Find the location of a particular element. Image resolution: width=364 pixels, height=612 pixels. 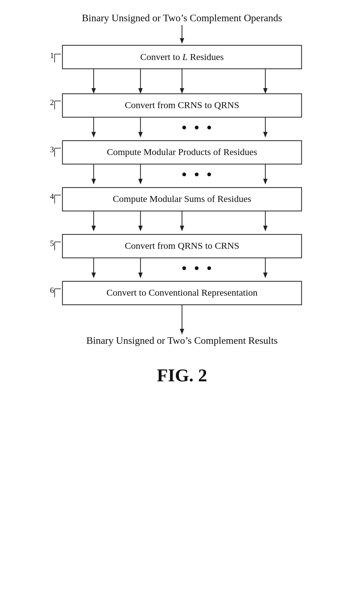

bracket-4-num: 4 is located at coordinates (52, 196).